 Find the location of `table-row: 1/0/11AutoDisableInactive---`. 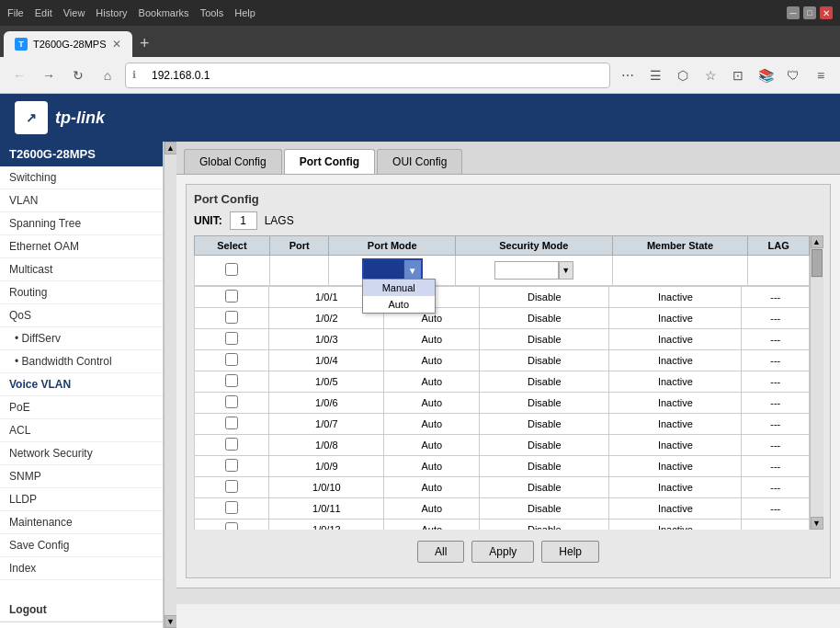

table-row: 1/0/11AutoDisableInactive--- is located at coordinates (502, 509).